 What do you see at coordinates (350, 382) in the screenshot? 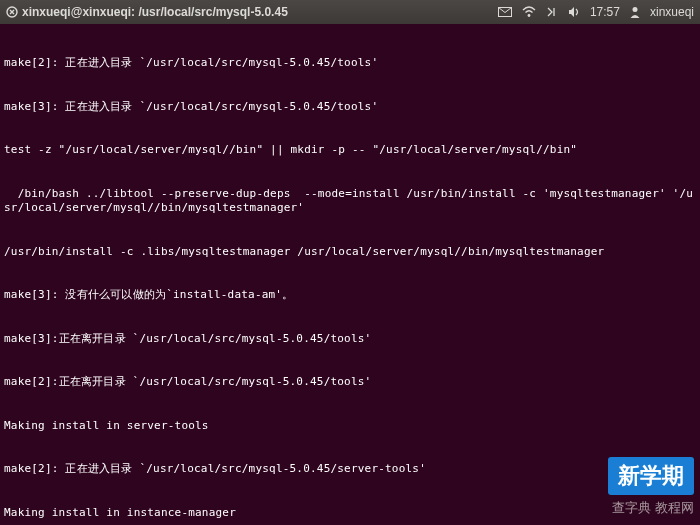
I see `terminal-line: make[2]:正在离开目录 `/usr/local/src/mysql-5.0…` at bounding box center [350, 382].